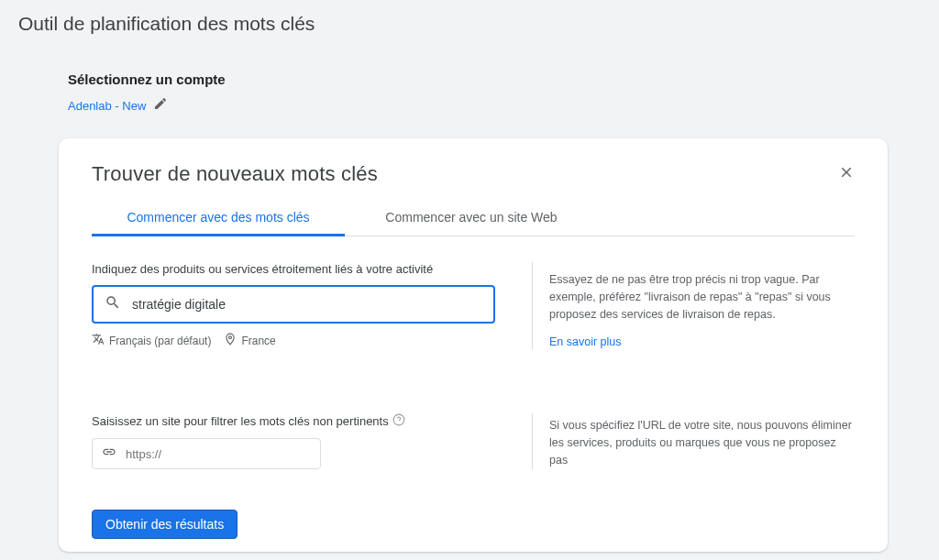  Describe the element at coordinates (503, 79) in the screenshot. I see `account-heading: Sélectionnez un compte` at that location.